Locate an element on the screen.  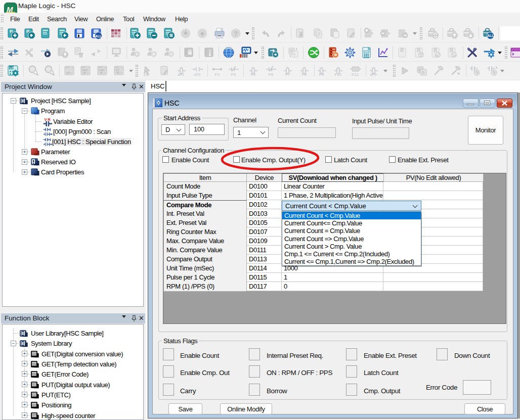
svg-text: F9 is located at coordinates (322, 75).